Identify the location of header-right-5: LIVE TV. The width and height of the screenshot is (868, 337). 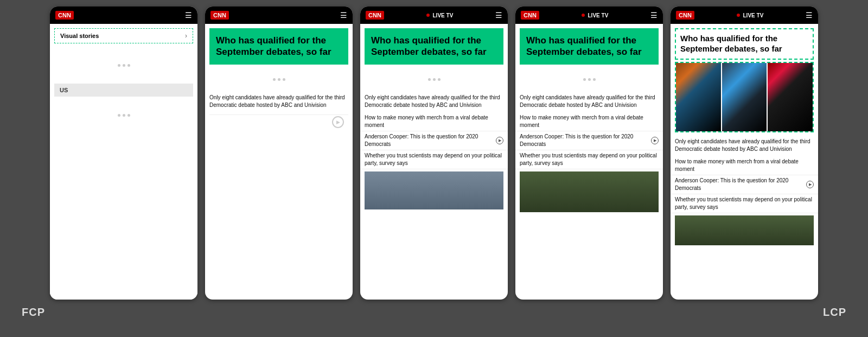
(750, 15).